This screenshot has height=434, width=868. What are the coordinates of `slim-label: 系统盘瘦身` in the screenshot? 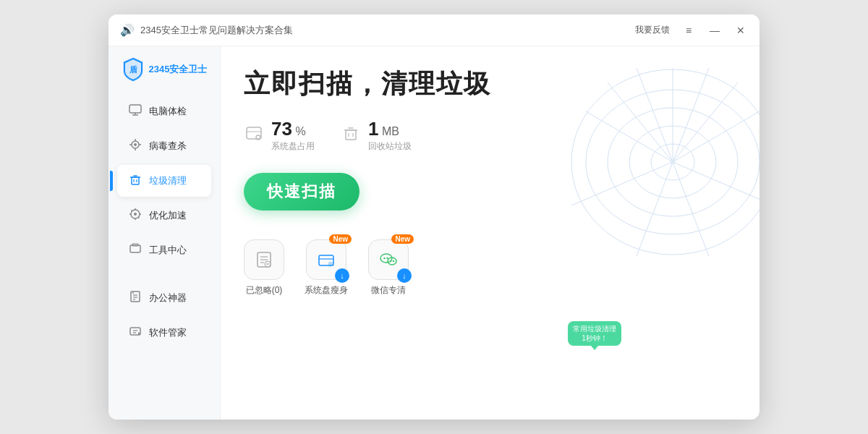 It's located at (326, 291).